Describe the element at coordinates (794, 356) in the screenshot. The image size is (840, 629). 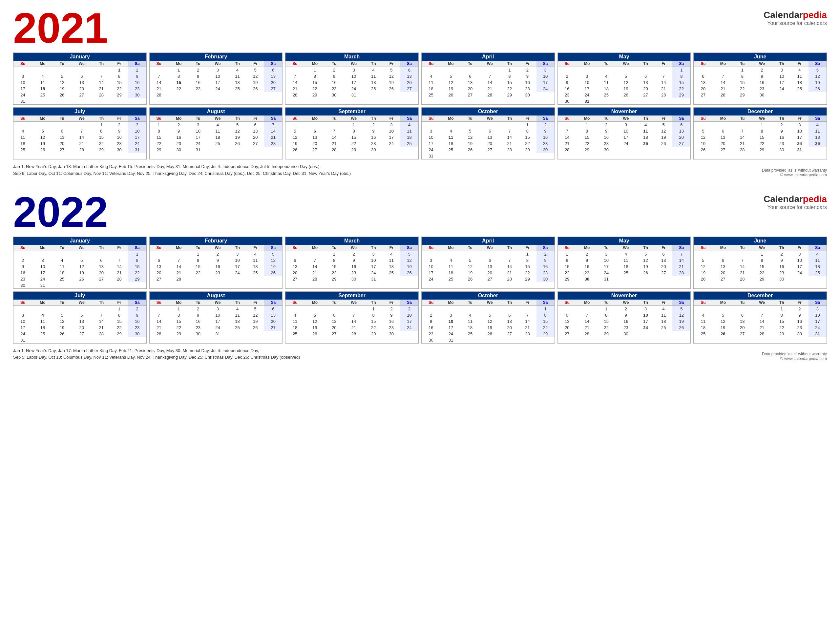
I see `2022-data-note: Data provided 'as is' without warranty ©…` at that location.